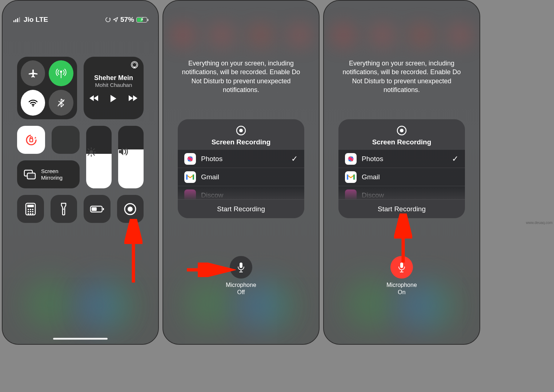  Describe the element at coordinates (48, 175) in the screenshot. I see `screen-mirroring-button: Screen Mirroring` at that location.